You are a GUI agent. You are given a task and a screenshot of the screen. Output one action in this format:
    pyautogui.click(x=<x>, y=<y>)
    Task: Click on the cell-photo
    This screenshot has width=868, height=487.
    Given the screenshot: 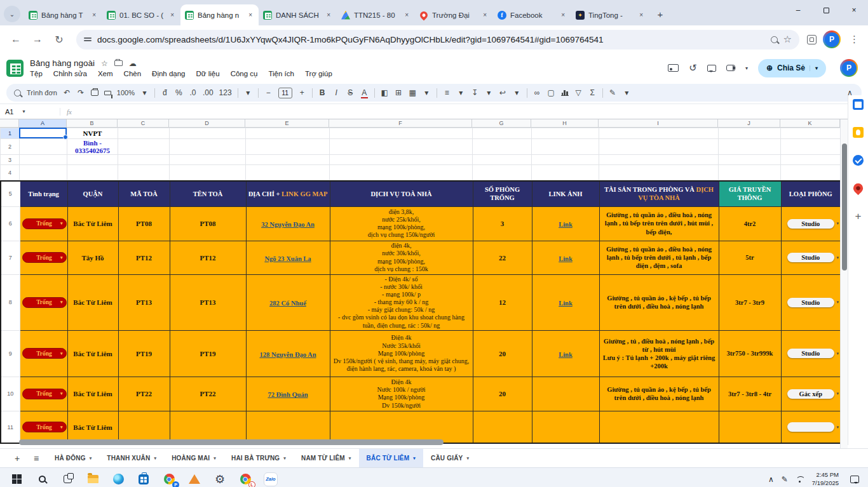 What is the action you would take?
    pyautogui.click(x=566, y=394)
    